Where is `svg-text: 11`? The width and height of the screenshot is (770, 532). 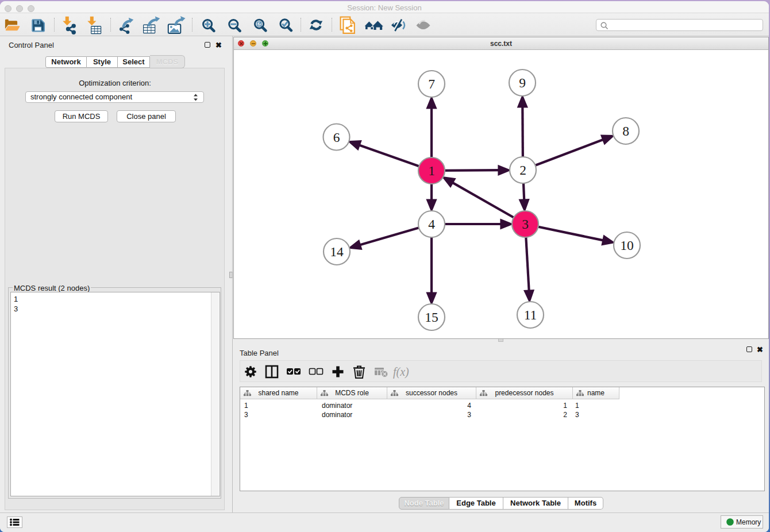 svg-text: 11 is located at coordinates (531, 315).